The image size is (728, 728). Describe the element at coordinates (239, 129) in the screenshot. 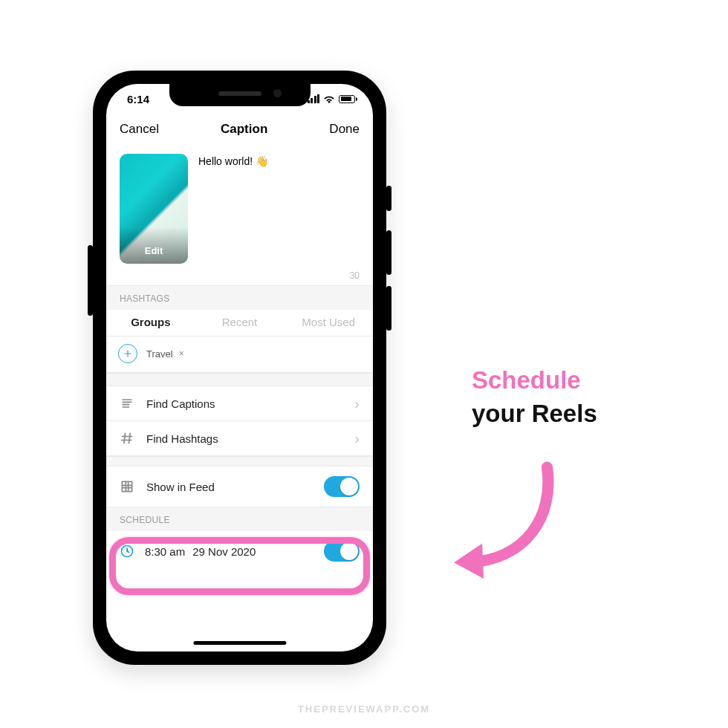

I see `nav-bar: Cancel Caption Done` at that location.